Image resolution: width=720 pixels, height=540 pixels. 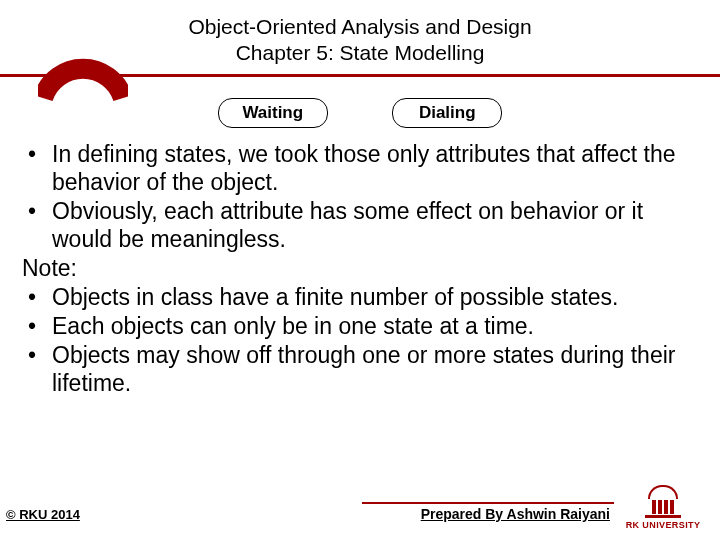 I want to click on prepared-by-text: Prepared By Ashwin Raiyani, so click(x=516, y=514).